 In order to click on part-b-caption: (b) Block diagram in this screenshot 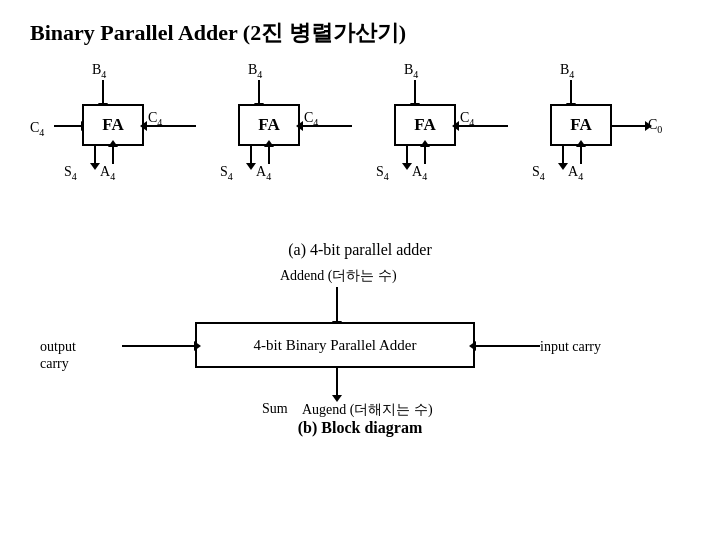, I will do `click(360, 428)`.